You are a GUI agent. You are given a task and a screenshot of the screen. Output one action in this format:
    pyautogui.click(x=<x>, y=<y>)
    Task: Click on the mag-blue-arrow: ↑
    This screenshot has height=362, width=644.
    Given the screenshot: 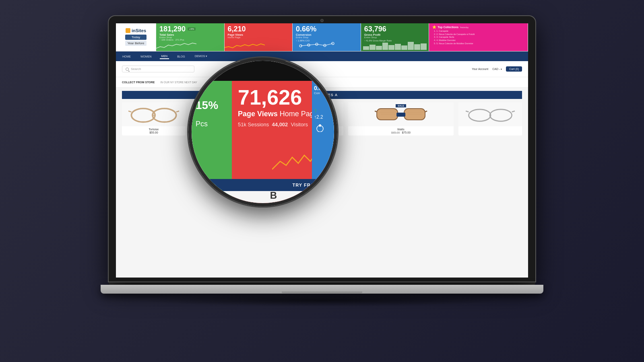 What is the action you would take?
    pyautogui.click(x=323, y=111)
    